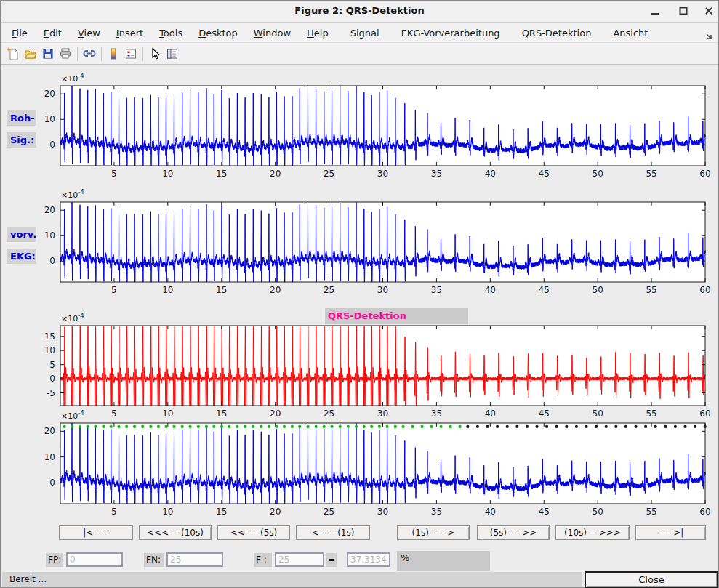 Image resolution: width=719 pixels, height=588 pixels. Describe the element at coordinates (513, 533) in the screenshot. I see `nav-button-forward-5s: (5s) ---->>` at that location.